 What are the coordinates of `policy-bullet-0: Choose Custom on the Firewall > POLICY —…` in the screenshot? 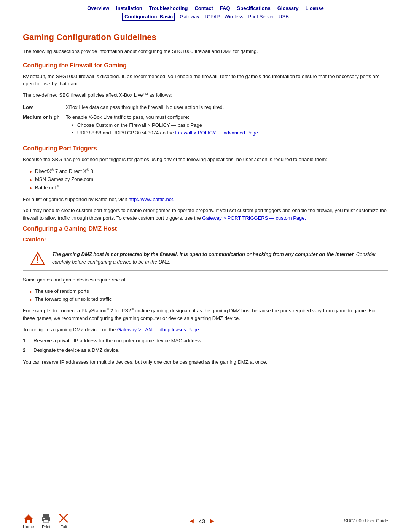 It's located at (228, 125).